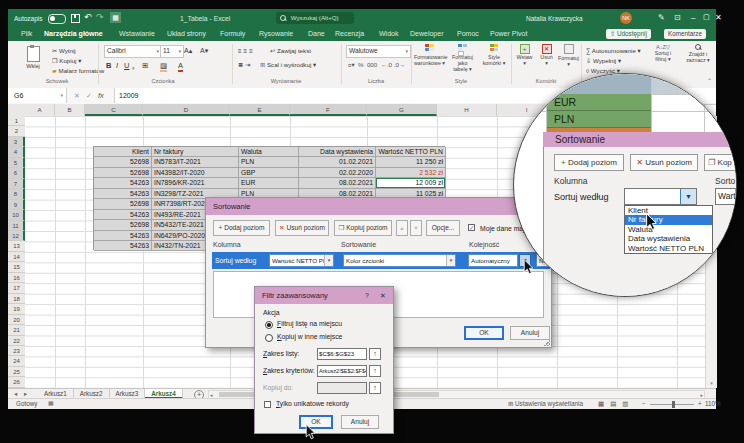  I want to click on table-header-cell: Wartość NETTO PLN, so click(411, 152).